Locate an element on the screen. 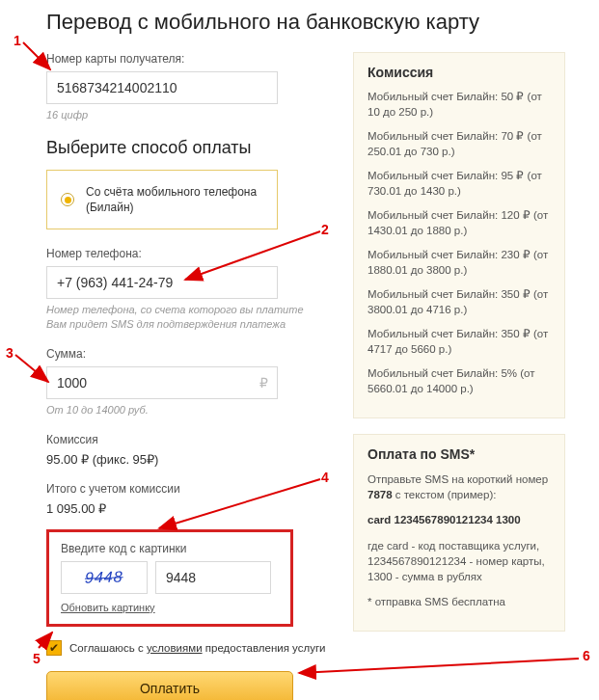  captcha-label: Введите код с картинки is located at coordinates (170, 549).